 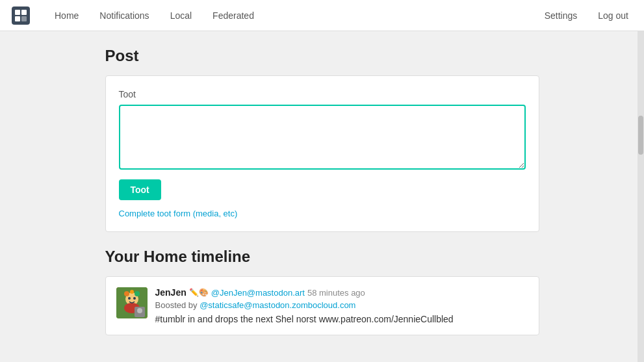 What do you see at coordinates (613, 16) in the screenshot?
I see `nav-logout: Log out` at bounding box center [613, 16].